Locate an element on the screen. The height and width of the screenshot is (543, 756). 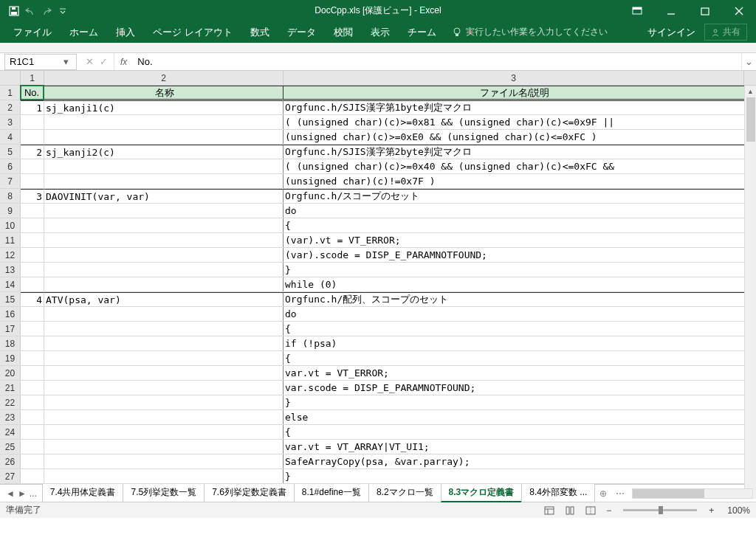
row-header: 3 is located at coordinates (10, 122).